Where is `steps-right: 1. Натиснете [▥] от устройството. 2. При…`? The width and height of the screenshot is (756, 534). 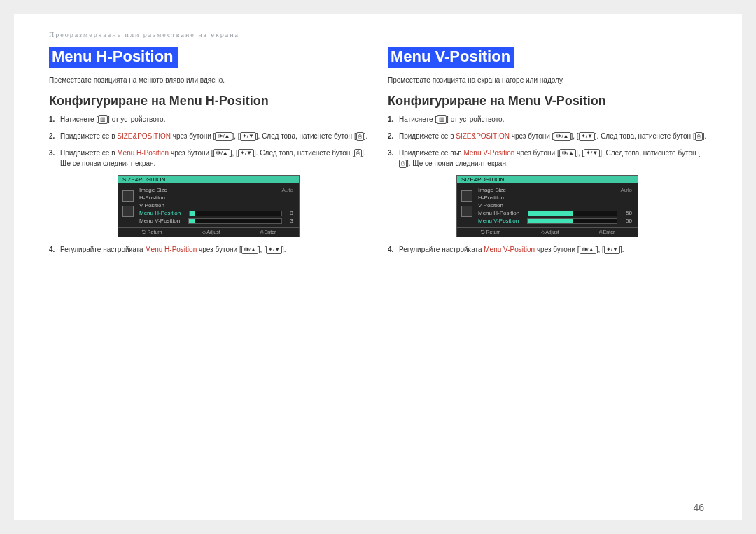 steps-right: 1. Натиснете [▥] от устройството. 2. При… is located at coordinates (547, 141).